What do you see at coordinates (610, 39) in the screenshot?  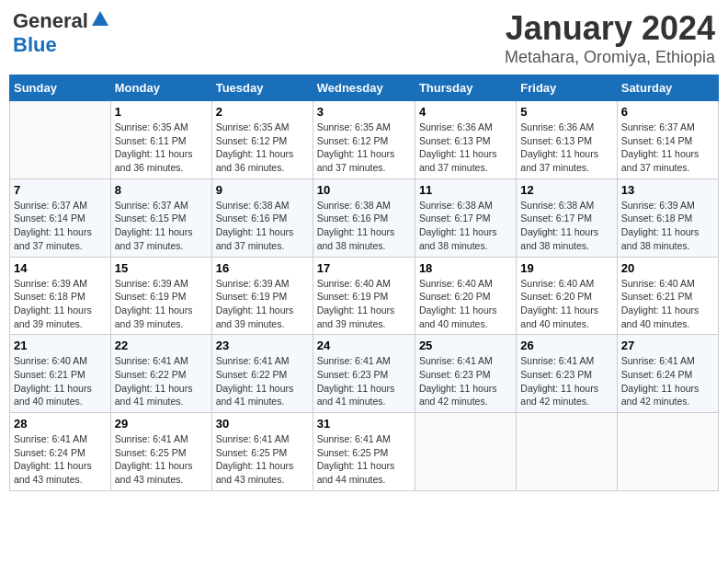 I see `title-section: January 2024 Metahara, Oromiya, Ethiopia` at bounding box center [610, 39].